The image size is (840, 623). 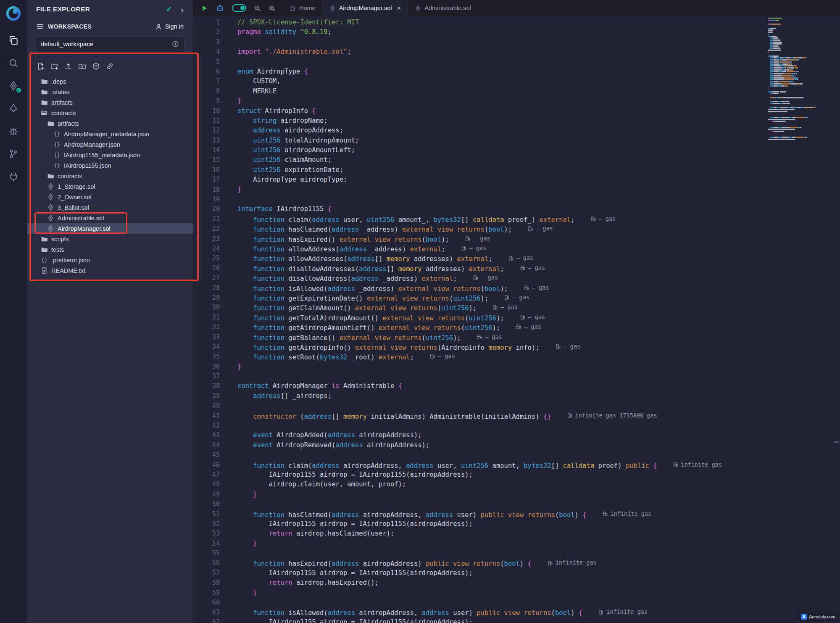 I want to click on code-line: 42, so click(x=517, y=425).